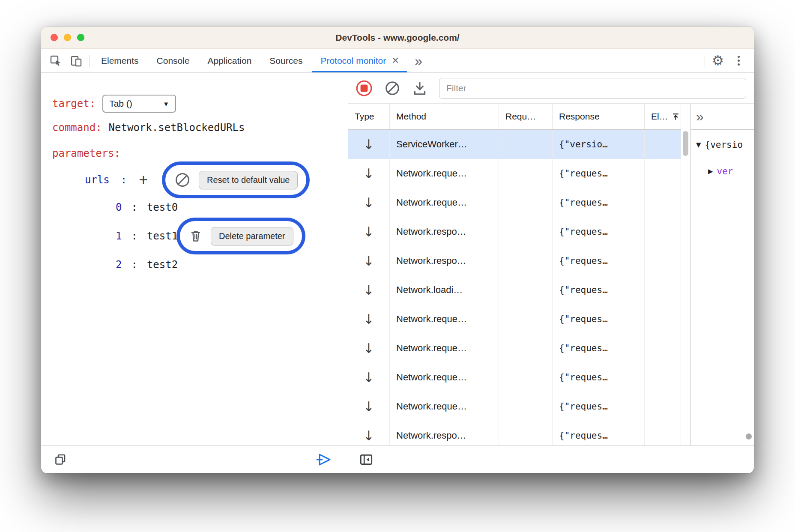  I want to click on response-tree: ▼ {versio ▶ ver, so click(722, 288).